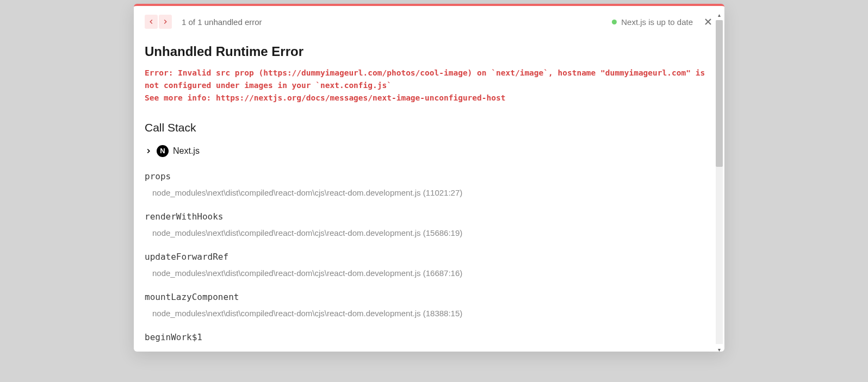  Describe the element at coordinates (222, 22) in the screenshot. I see `error-counter: 1 of 1 unhandled error` at that location.